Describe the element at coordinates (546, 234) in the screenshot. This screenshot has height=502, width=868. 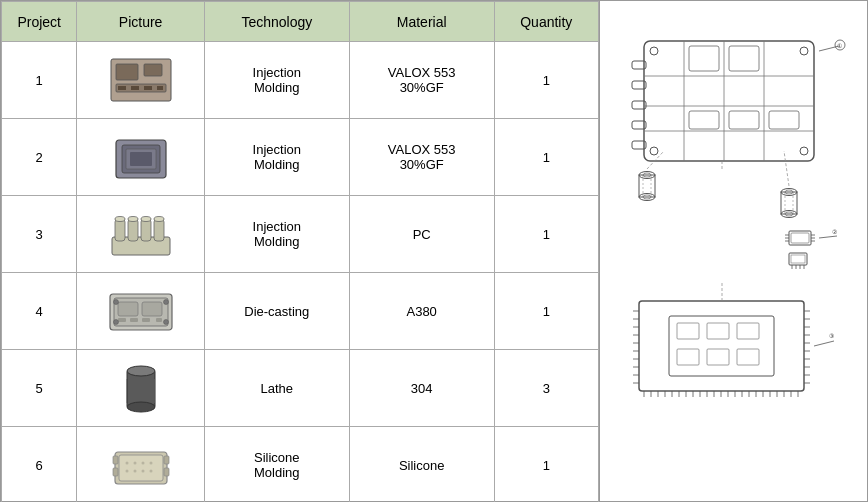
I see `cell-quantity-3: 1` at that location.